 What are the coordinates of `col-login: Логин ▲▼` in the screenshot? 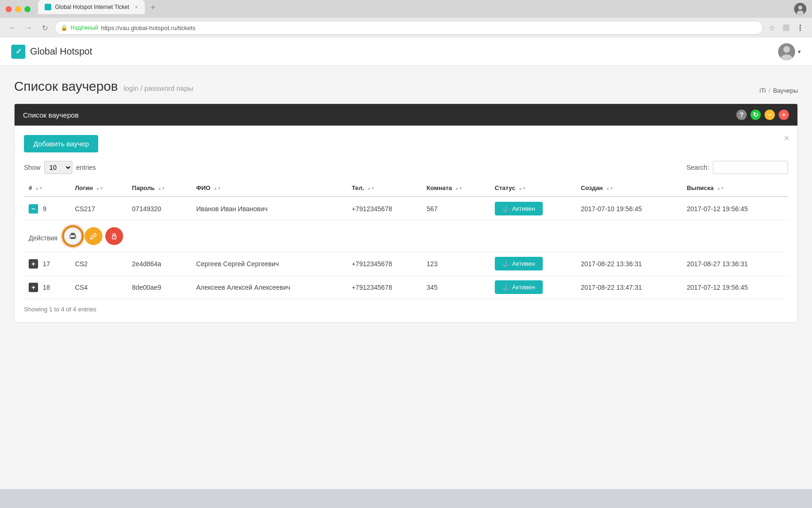 It's located at (99, 188).